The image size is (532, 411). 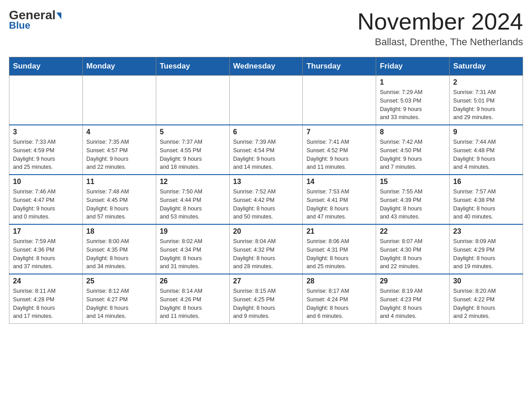 What do you see at coordinates (339, 281) in the screenshot?
I see `day-number: 28` at bounding box center [339, 281].